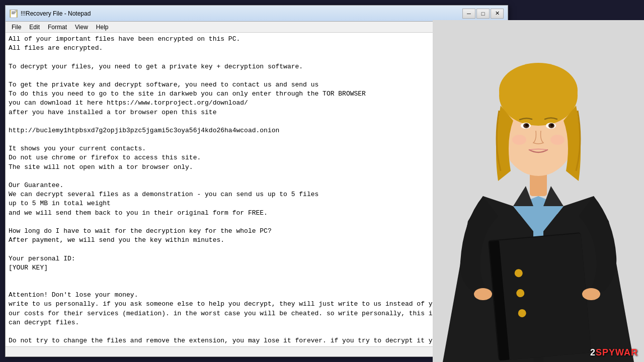 The width and height of the screenshot is (644, 362). Describe the element at coordinates (14, 14) in the screenshot. I see `app-icon` at that location.